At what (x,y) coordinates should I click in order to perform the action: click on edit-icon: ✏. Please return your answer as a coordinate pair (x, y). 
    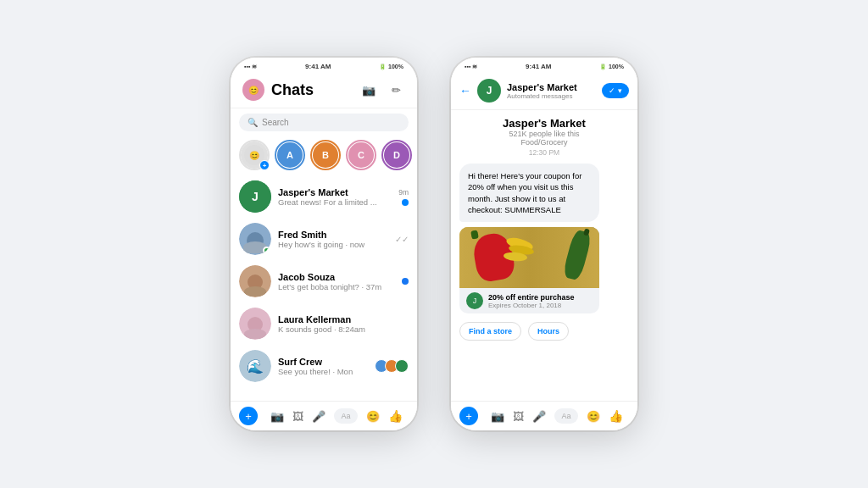
    Looking at the image, I should click on (396, 90).